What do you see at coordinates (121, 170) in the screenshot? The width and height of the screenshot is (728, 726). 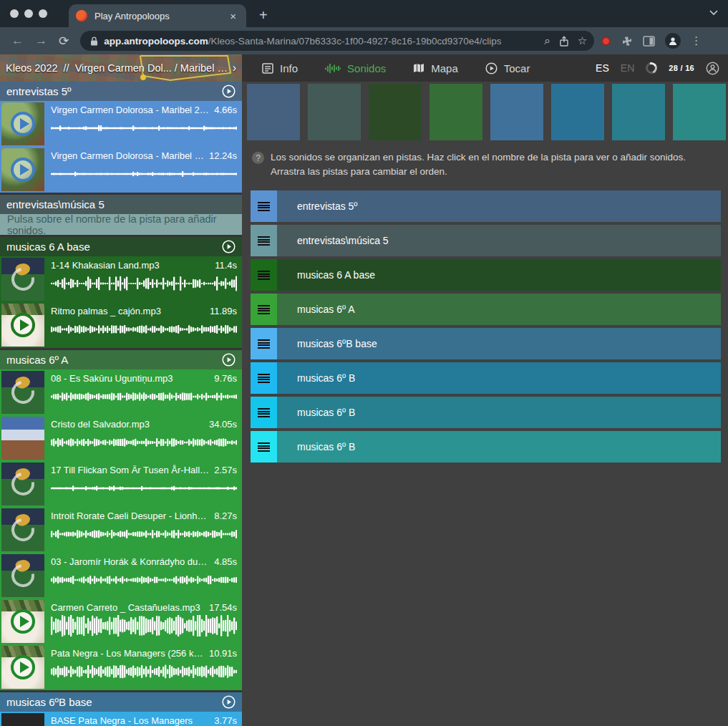 I see `clip-item: Virgen Carmen Dolorosa - Maribel 2.mp312…` at bounding box center [121, 170].